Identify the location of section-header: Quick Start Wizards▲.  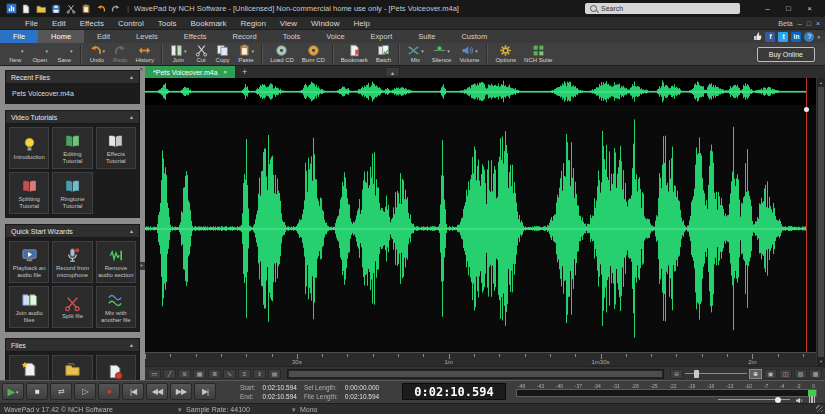
(72, 231).